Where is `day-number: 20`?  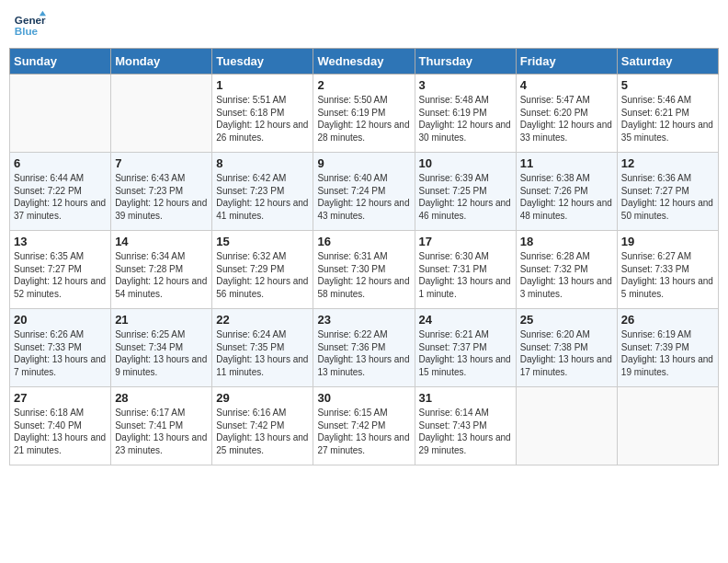
day-number: 20 is located at coordinates (61, 320).